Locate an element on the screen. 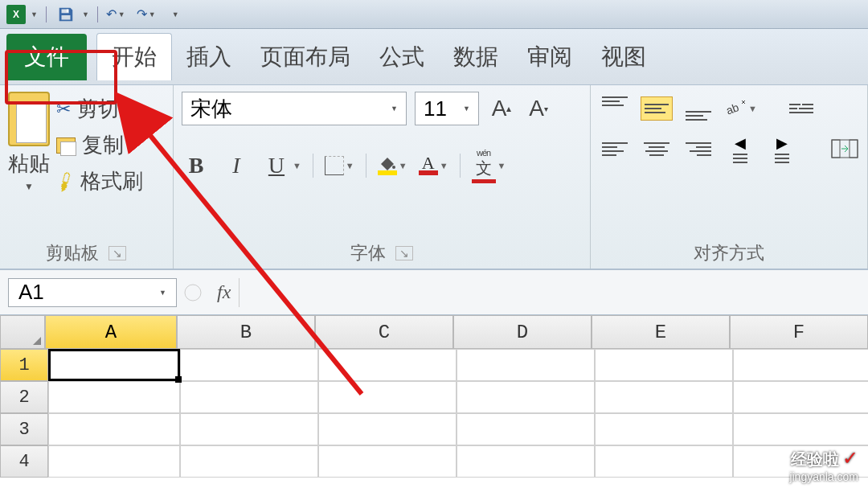 The image size is (868, 488). tab-home: 开始 is located at coordinates (134, 56).